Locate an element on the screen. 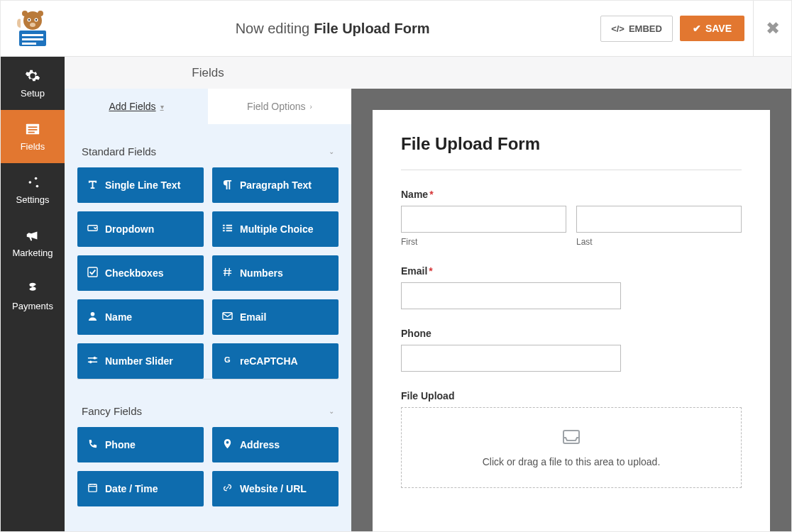  svg-text: G is located at coordinates (227, 360).